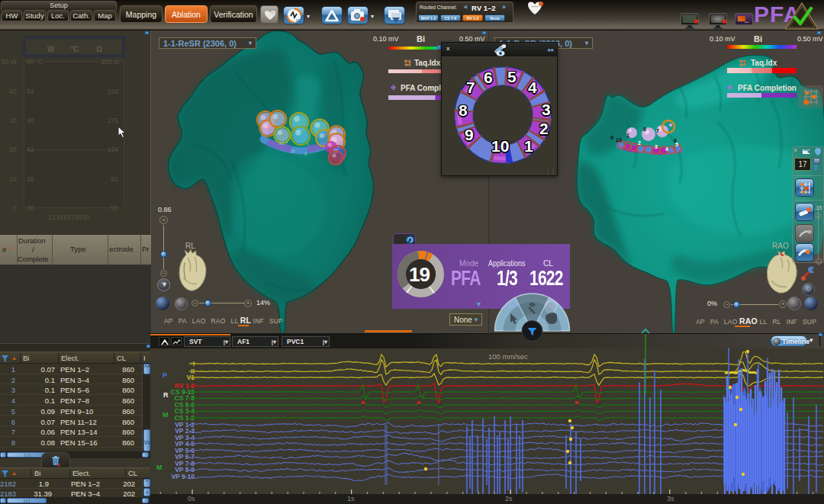 The height and width of the screenshot is (504, 824). What do you see at coordinates (658, 131) in the screenshot?
I see `svg-text: 7` at bounding box center [658, 131].